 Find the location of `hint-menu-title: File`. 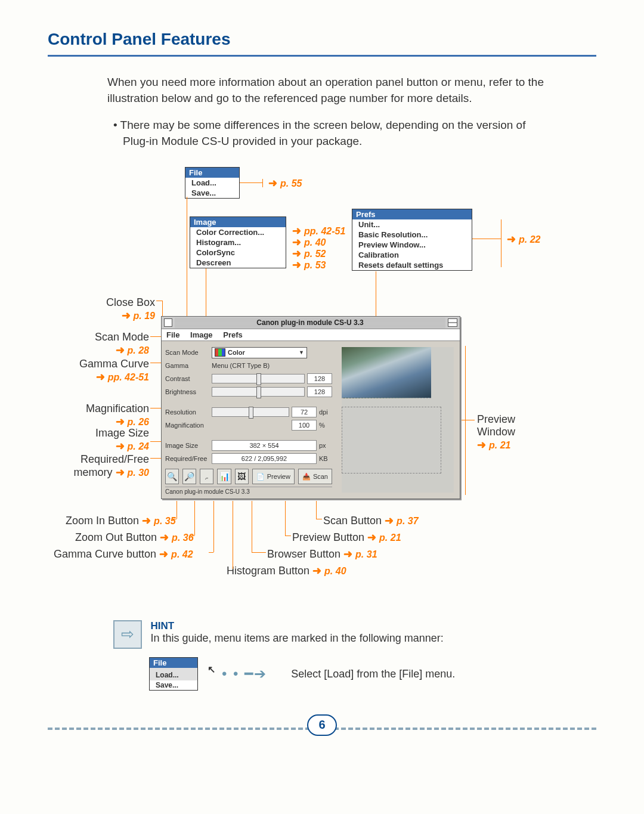

hint-menu-title: File is located at coordinates (174, 663).